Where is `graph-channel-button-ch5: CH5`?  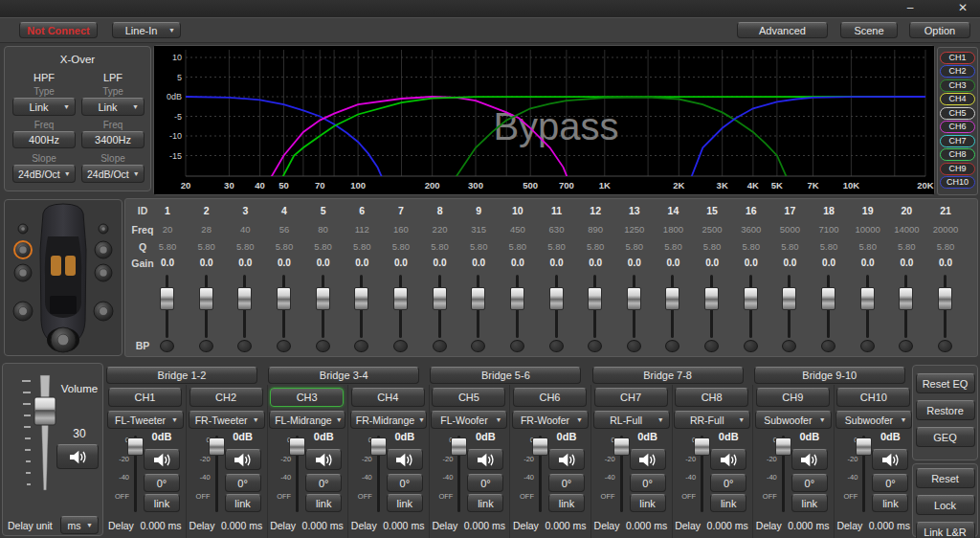 graph-channel-button-ch5: CH5 is located at coordinates (957, 113).